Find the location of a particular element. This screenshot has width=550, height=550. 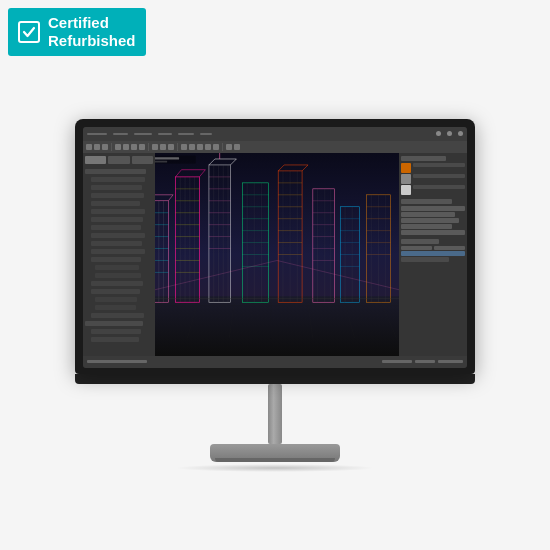

app-status-bar is located at coordinates (275, 362).